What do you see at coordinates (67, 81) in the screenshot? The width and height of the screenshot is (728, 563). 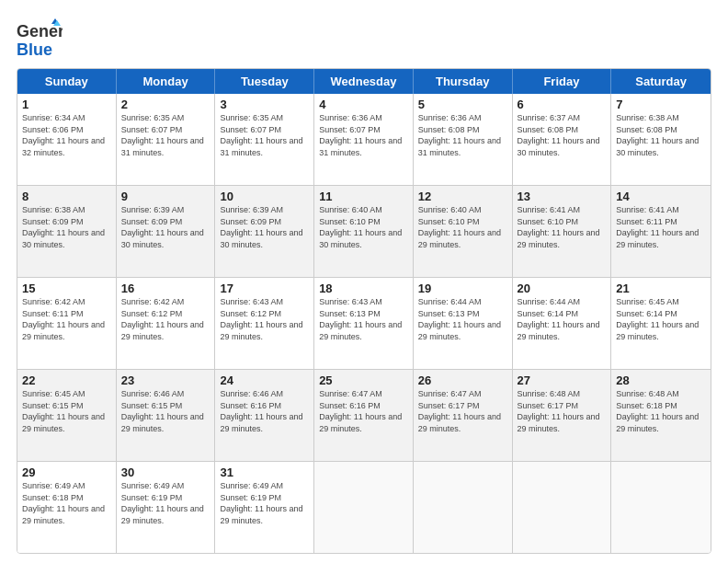 I see `weekday-header-sunday: Sunday` at bounding box center [67, 81].